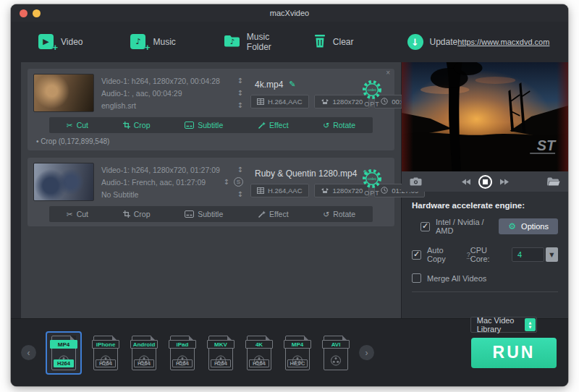 The image size is (579, 392). I want to click on file-row-1: × Video-1: h264, 1280x720, 00:04:28 ↕ Au…, so click(211, 110).